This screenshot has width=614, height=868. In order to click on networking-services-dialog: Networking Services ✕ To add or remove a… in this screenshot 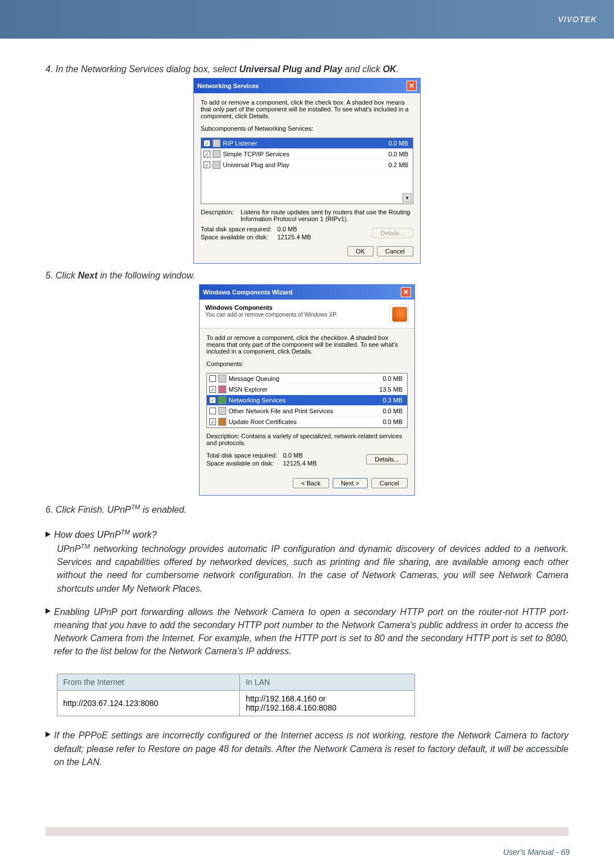, I will do `click(307, 171)`.